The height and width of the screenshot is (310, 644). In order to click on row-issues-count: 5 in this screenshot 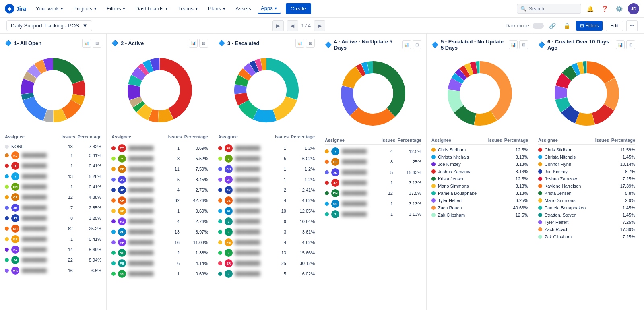, I will do `click(384, 172)`.